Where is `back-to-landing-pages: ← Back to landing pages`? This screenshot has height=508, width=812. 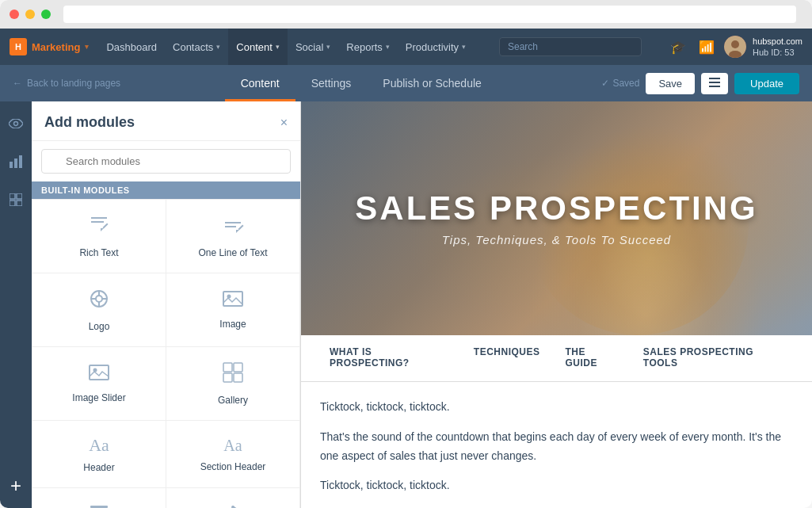 back-to-landing-pages: ← Back to landing pages is located at coordinates (67, 83).